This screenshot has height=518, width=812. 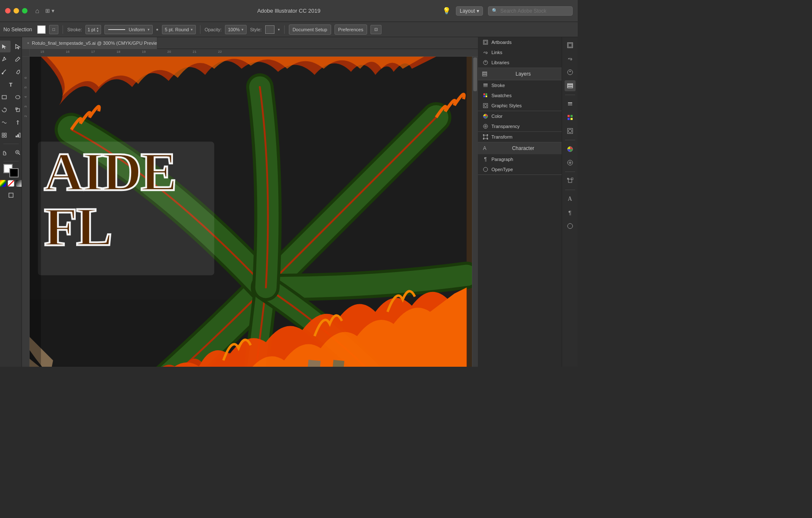 What do you see at coordinates (520, 74) in the screenshot?
I see `layers-panel-header: Layers` at bounding box center [520, 74].